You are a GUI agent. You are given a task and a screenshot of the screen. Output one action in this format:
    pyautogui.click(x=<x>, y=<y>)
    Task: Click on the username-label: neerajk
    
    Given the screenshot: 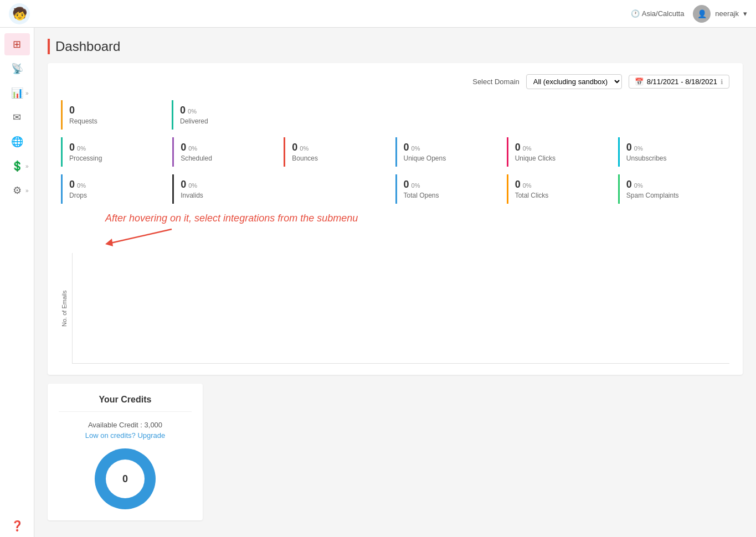 What is the action you would take?
    pyautogui.click(x=727, y=13)
    